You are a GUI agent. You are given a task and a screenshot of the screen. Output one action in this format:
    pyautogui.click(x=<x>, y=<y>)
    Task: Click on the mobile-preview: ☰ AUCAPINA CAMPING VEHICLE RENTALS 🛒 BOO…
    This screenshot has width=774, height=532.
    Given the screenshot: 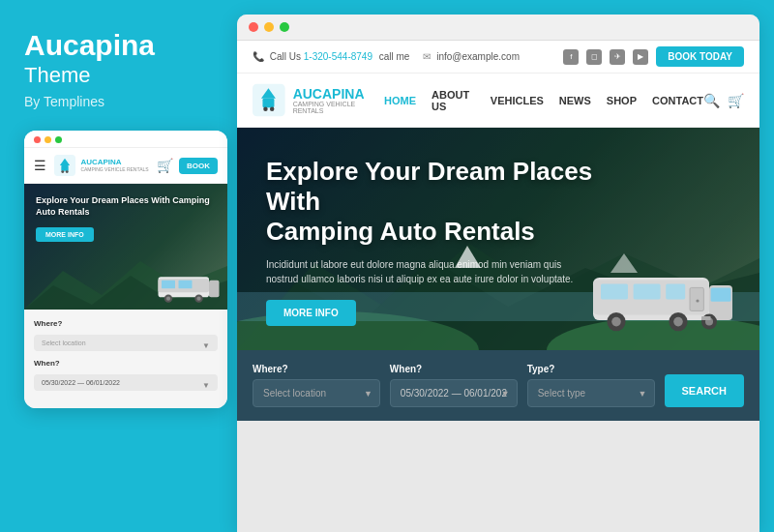 What is the action you would take?
    pyautogui.click(x=126, y=269)
    